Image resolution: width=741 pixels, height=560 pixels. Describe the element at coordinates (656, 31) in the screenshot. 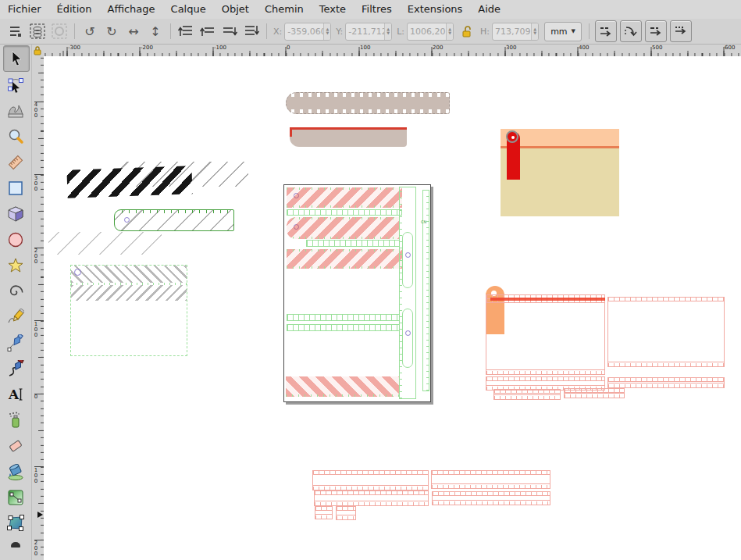

I see `move-gradients-toggle` at that location.